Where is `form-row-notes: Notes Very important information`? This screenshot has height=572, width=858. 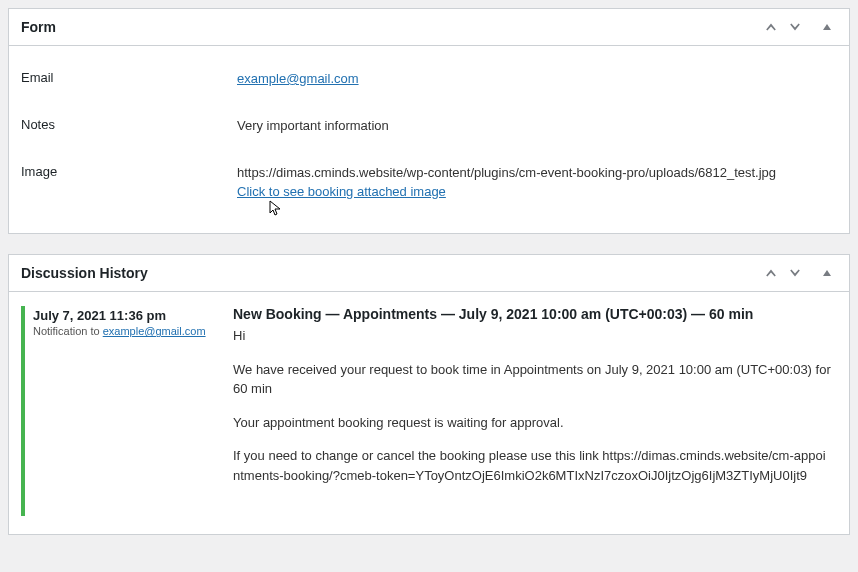 form-row-notes: Notes Very important information is located at coordinates (429, 126).